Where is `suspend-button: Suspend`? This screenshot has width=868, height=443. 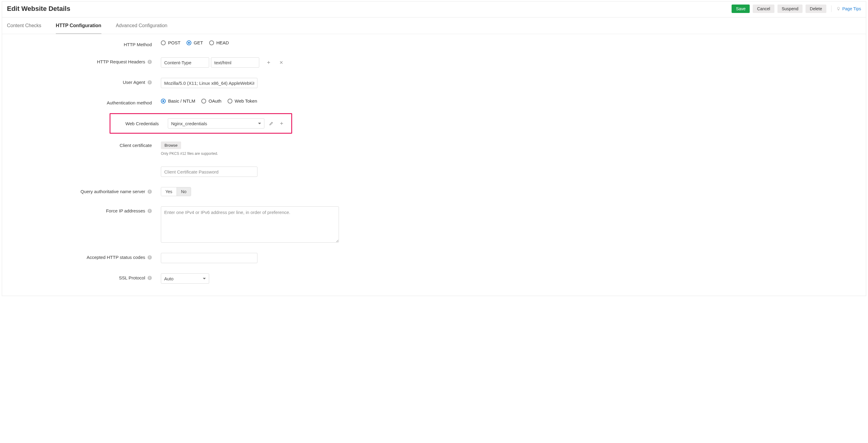
suspend-button: Suspend is located at coordinates (790, 9).